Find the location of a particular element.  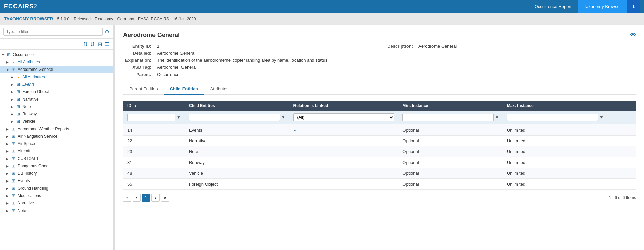

logo: ECCAIRS2 is located at coordinates (21, 7).